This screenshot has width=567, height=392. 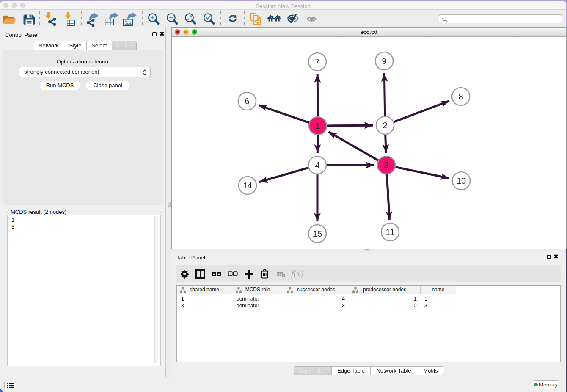 What do you see at coordinates (460, 97) in the screenshot?
I see `svg-text: 8` at bounding box center [460, 97].